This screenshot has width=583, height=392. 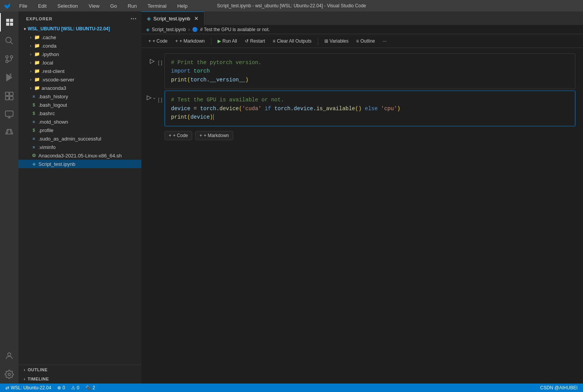 I want to click on rest-client-folder-icon: 📁, so click(x=37, y=71).